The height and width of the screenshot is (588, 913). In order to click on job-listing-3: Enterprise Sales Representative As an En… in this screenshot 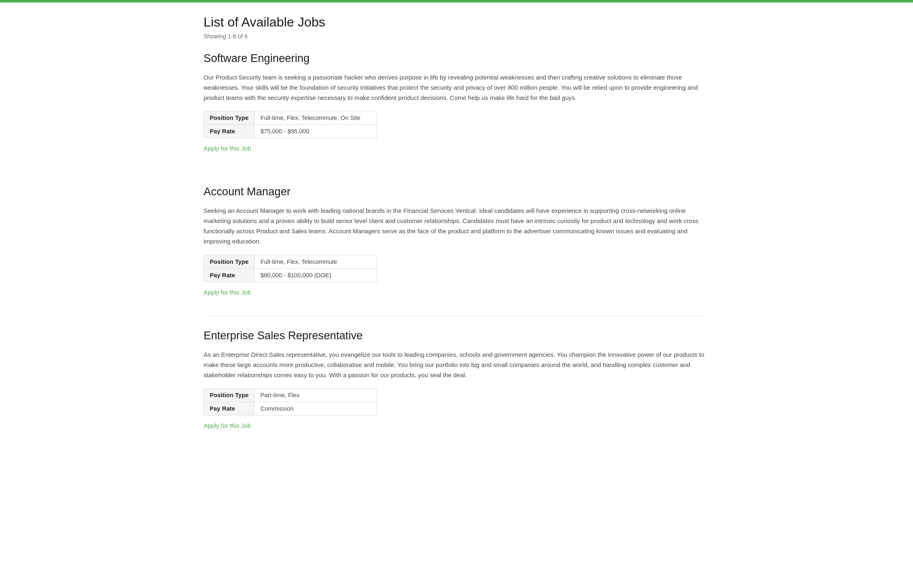, I will do `click(456, 381)`.